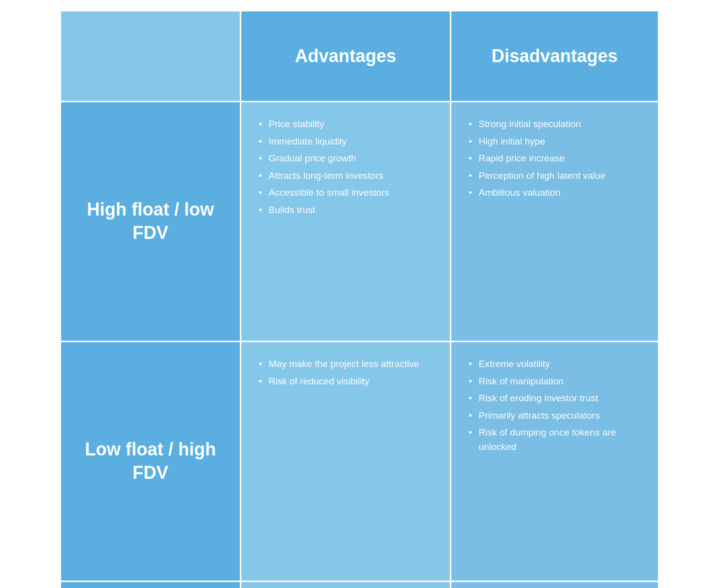  What do you see at coordinates (346, 221) in the screenshot?
I see `high-float-advantages-cell: Price stability Immediate liquidity Grad…` at bounding box center [346, 221].